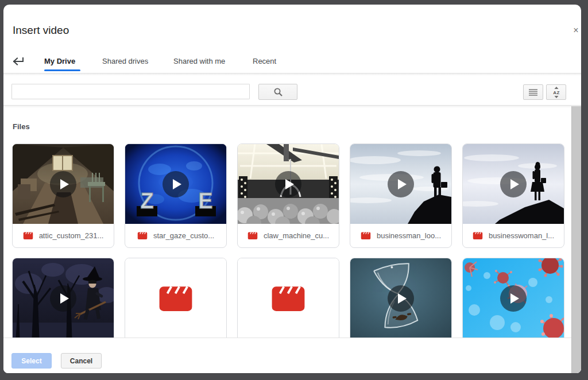 Image resolution: width=588 pixels, height=380 pixels. Describe the element at coordinates (513, 196) in the screenshot. I see `file-card-businesswoman: businesswoman_l...` at that location.